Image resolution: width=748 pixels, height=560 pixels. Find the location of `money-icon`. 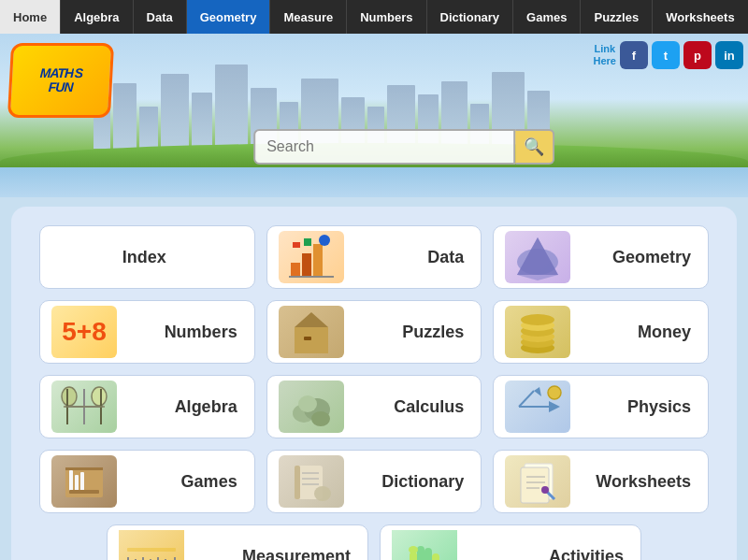

money-icon is located at coordinates (538, 332).